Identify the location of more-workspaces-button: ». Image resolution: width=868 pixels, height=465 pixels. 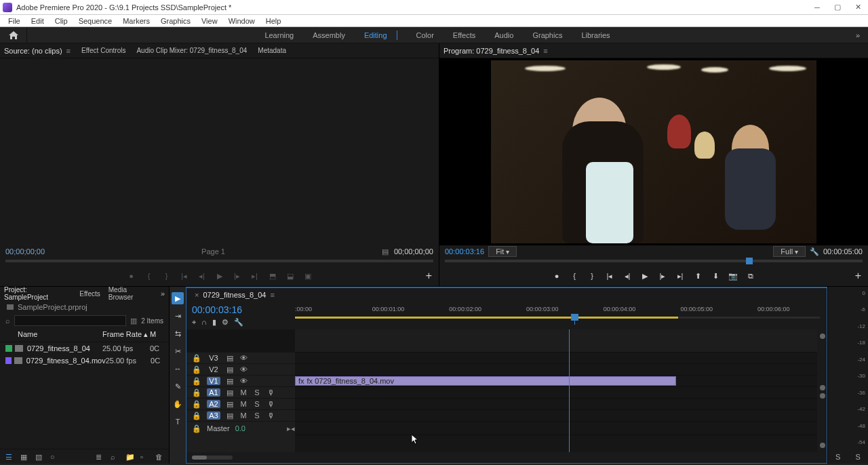
(858, 35).